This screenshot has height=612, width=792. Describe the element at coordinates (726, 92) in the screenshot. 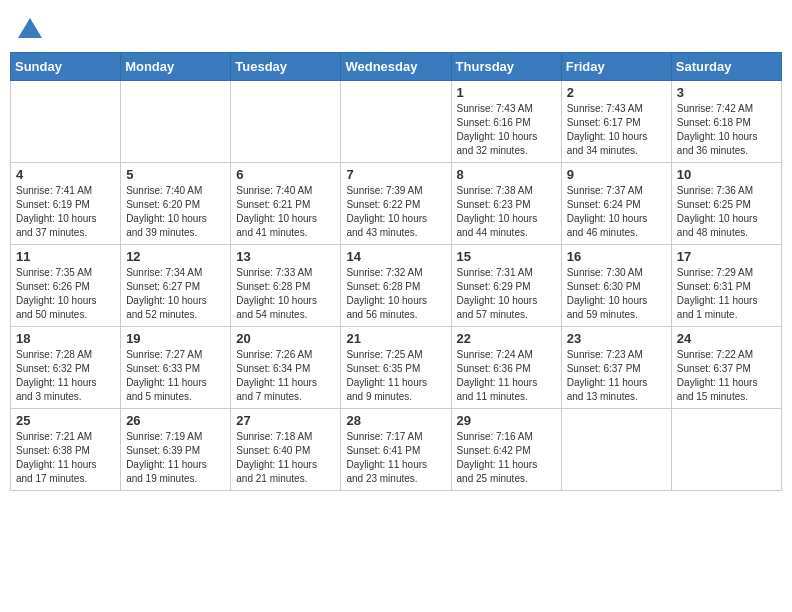

I see `day-number: 3` at that location.